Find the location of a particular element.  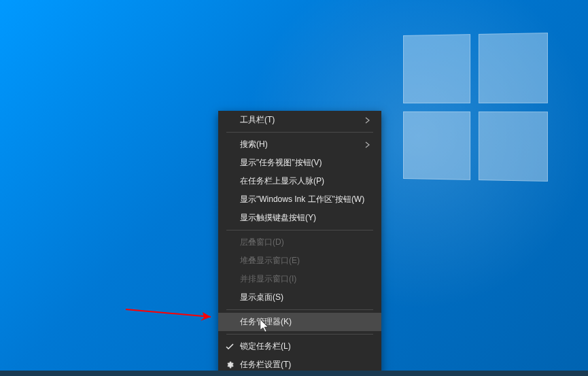

menu-item-label: 显示触摸键盘按钮(Y) is located at coordinates (306, 218).